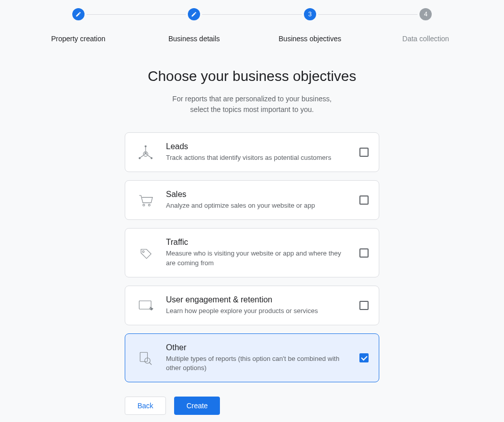 The image size is (504, 422). I want to click on checkbox-leads, so click(364, 152).